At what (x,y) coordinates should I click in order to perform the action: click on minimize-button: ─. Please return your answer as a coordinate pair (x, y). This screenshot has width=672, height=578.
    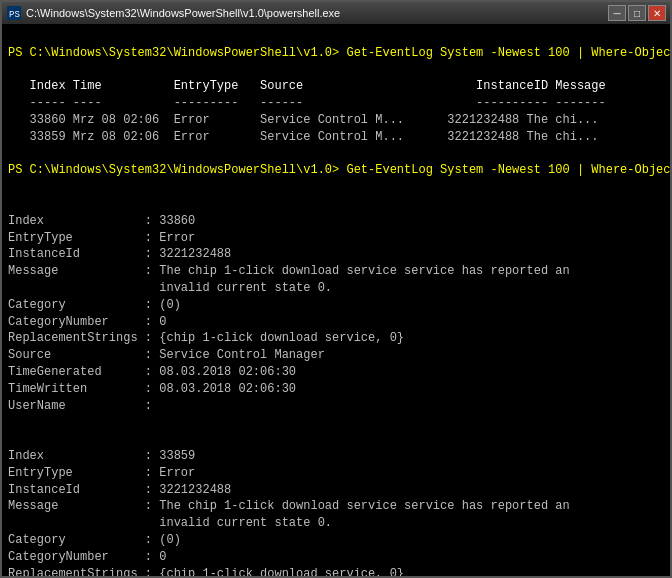
    Looking at the image, I should click on (617, 13).